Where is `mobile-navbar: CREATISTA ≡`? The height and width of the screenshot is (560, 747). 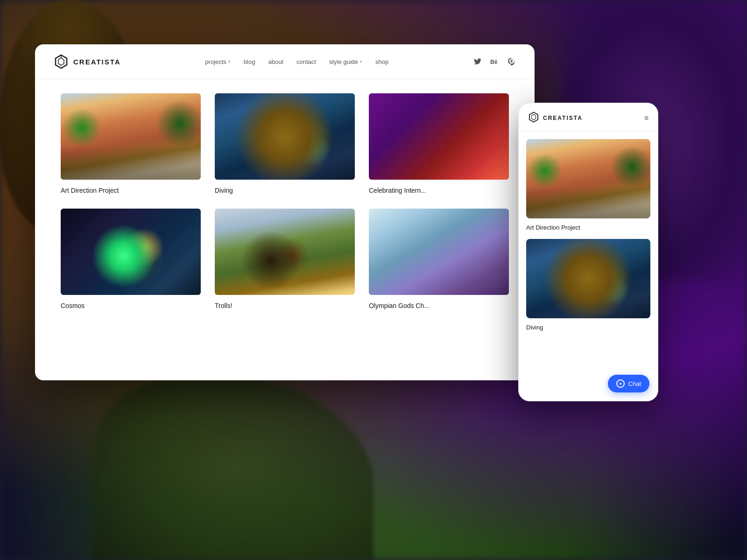 mobile-navbar: CREATISTA ≡ is located at coordinates (588, 118).